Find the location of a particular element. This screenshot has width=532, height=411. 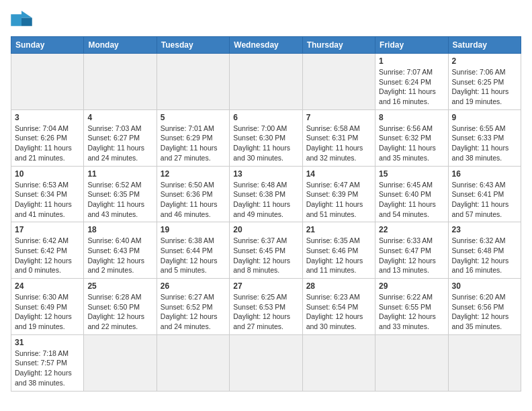

day-number: 2 is located at coordinates (485, 61).